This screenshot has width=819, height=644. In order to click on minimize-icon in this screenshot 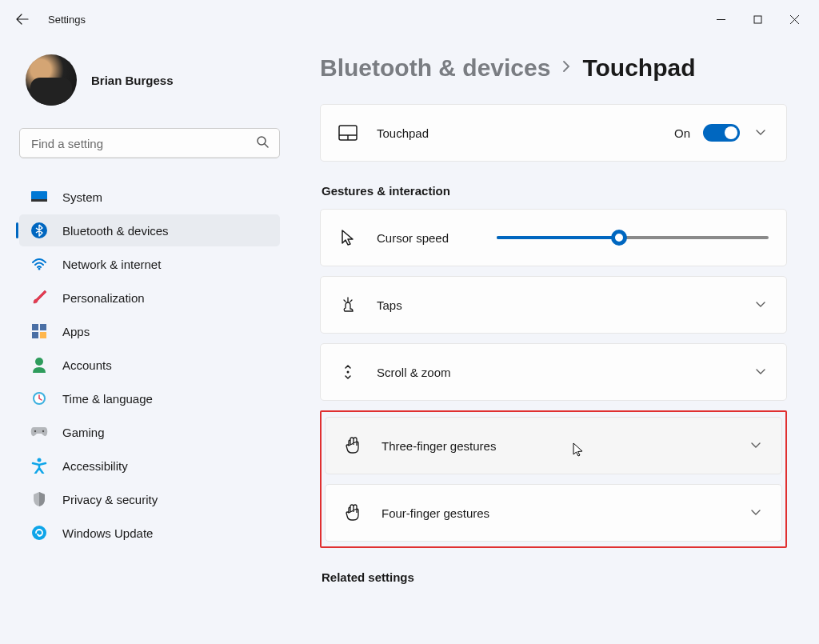, I will do `click(721, 19)`.